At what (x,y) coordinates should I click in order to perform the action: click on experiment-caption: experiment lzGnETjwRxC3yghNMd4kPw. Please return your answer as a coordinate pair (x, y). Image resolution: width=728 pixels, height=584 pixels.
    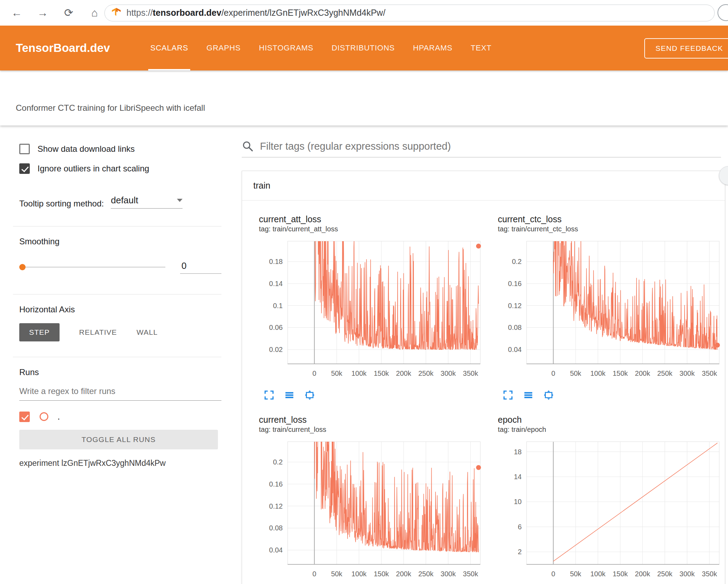
    Looking at the image, I should click on (121, 463).